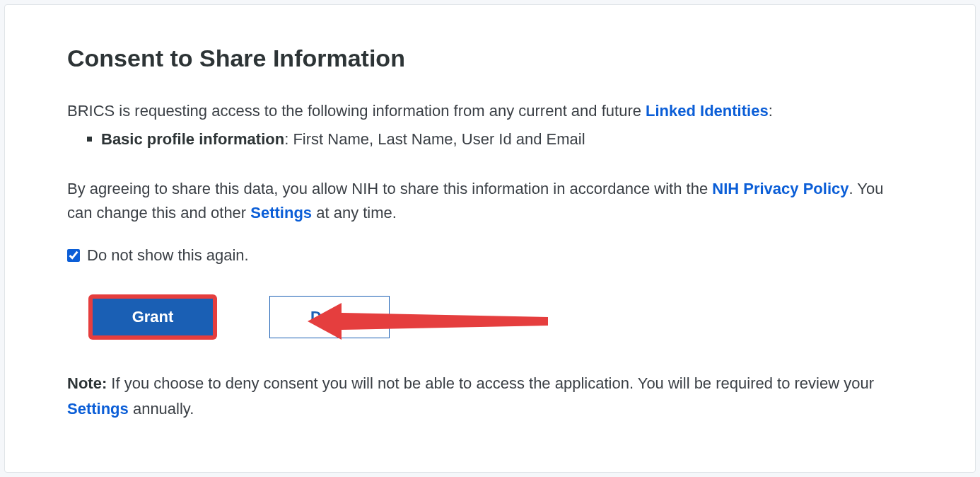  What do you see at coordinates (501, 317) in the screenshot?
I see `button-row: Grant Deny` at bounding box center [501, 317].